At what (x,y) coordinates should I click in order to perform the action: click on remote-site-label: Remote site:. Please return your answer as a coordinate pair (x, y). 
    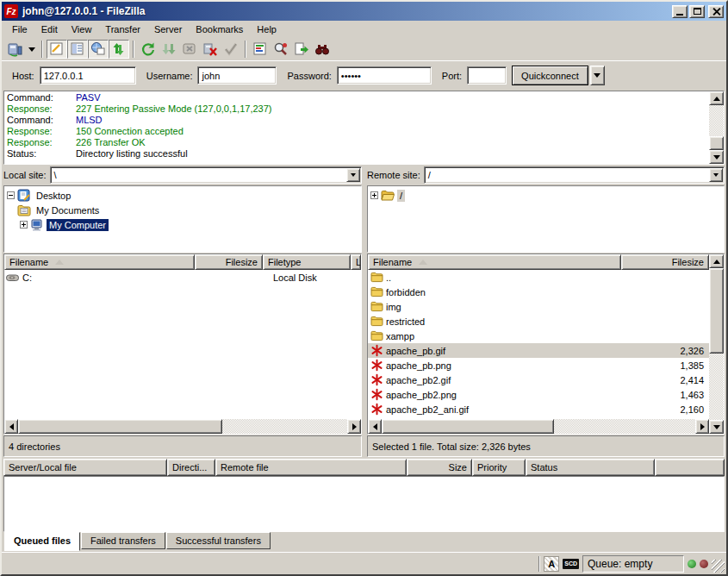
    Looking at the image, I should click on (394, 175).